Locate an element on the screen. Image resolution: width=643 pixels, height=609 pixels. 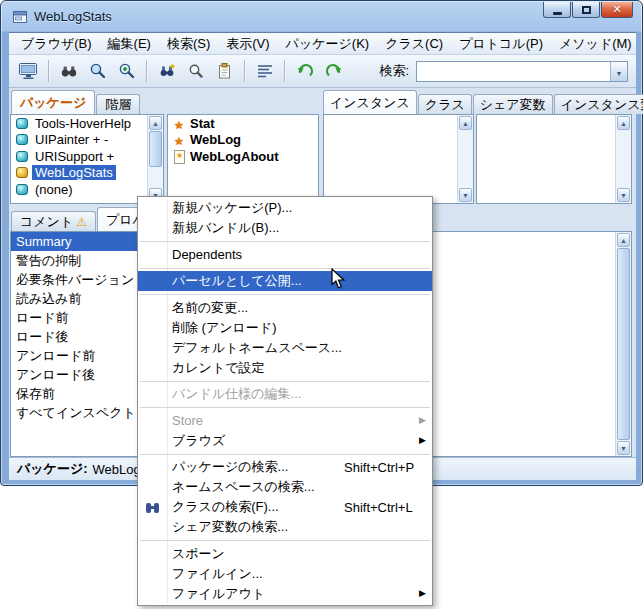
find-binoculars-icon is located at coordinates (68, 71).